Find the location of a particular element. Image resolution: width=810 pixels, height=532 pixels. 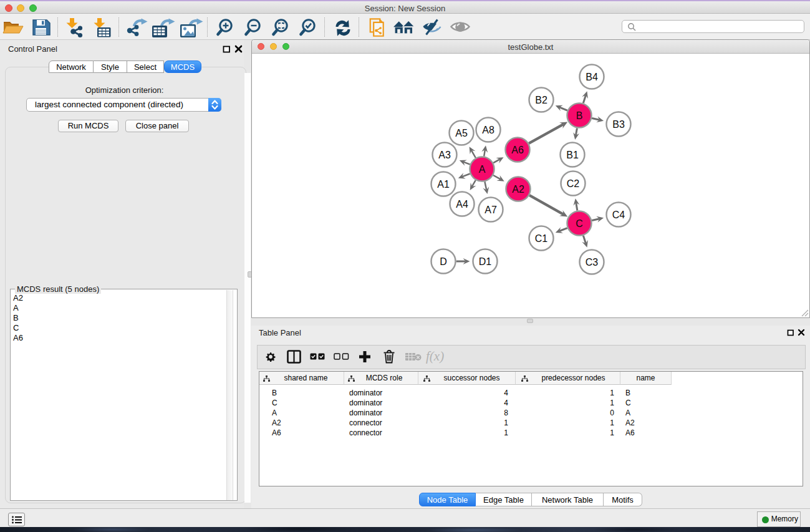

svg-text: B1 is located at coordinates (572, 155).